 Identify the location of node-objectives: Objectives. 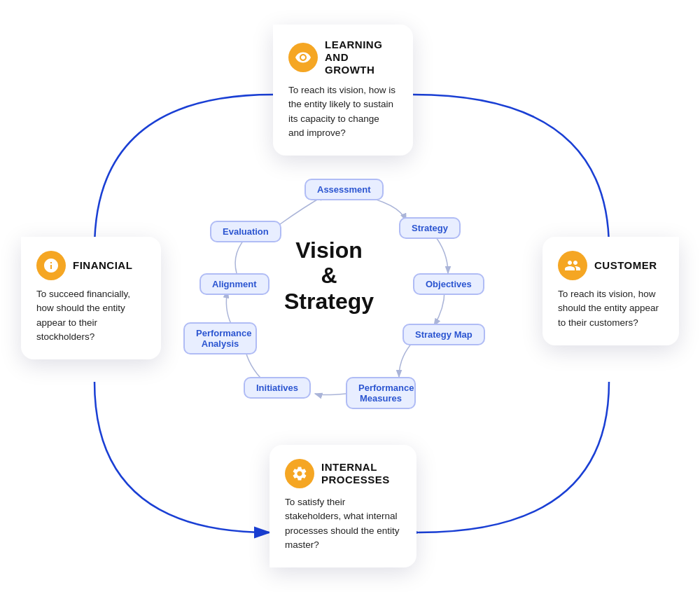
(449, 284).